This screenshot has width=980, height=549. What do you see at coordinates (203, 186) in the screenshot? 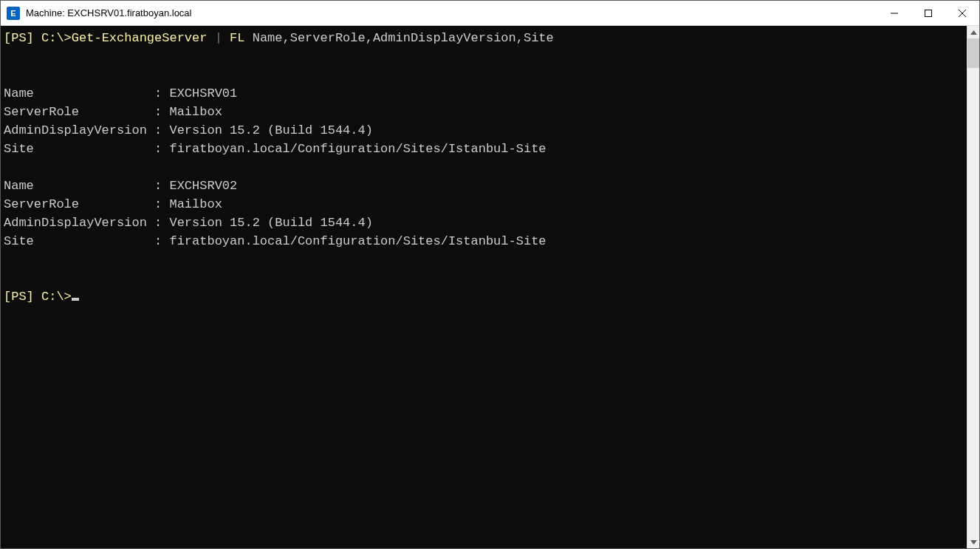
I see `field-value: EXCHSRV02` at bounding box center [203, 186].